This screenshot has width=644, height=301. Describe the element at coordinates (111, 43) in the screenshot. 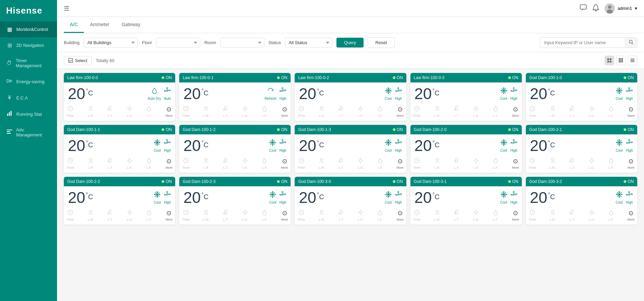

I see `building-select: All Buildings` at that location.